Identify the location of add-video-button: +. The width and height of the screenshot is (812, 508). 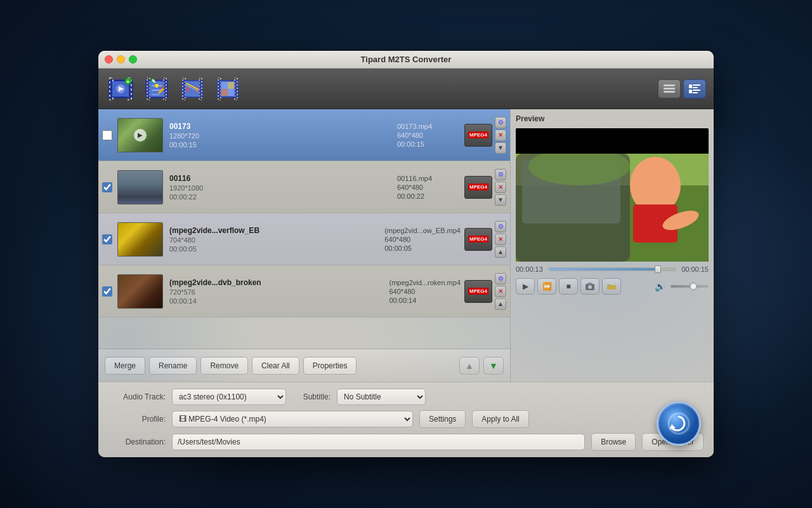
(121, 89).